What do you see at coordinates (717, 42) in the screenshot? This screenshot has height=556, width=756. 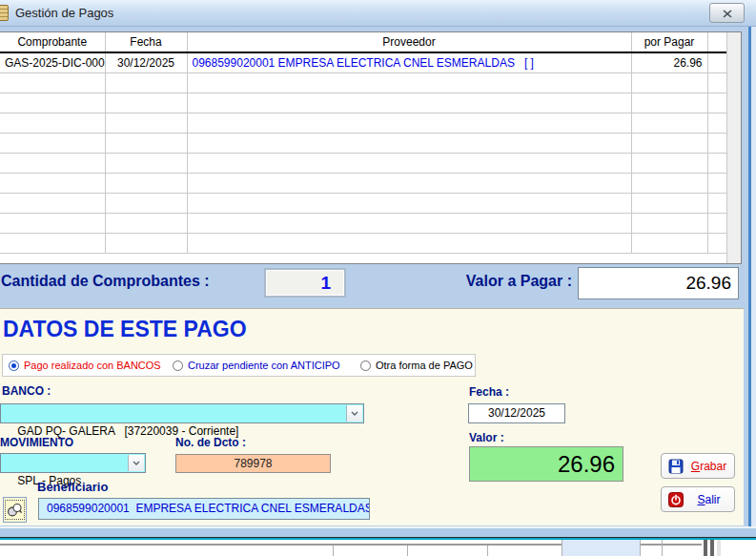 I see `col-header-extra` at bounding box center [717, 42].